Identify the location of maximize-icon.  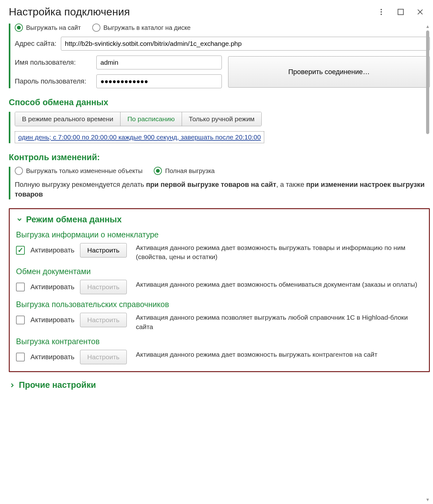
(401, 12).